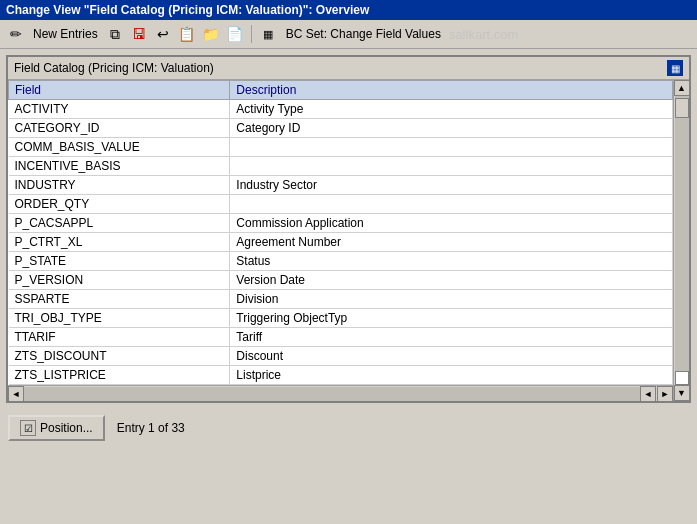 This screenshot has height=524, width=697. What do you see at coordinates (56, 428) in the screenshot?
I see `position-button: ☑ Position...` at bounding box center [56, 428].